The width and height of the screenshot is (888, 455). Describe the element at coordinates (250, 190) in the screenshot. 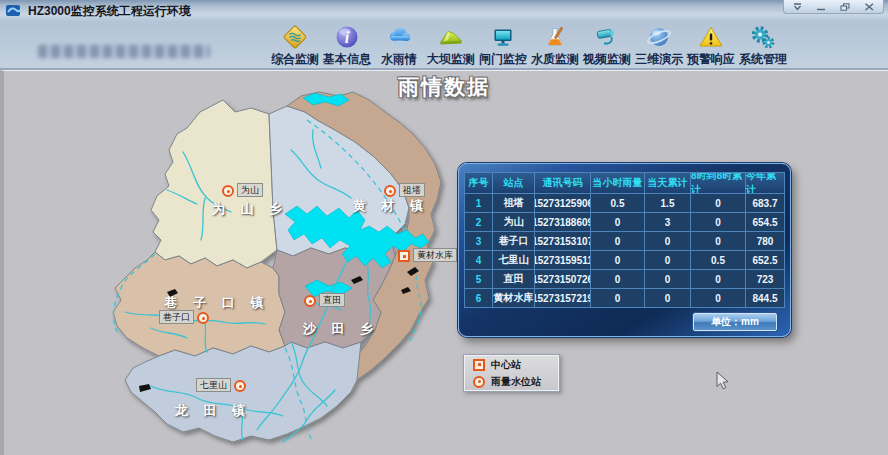

I see `station-label: 为山` at that location.